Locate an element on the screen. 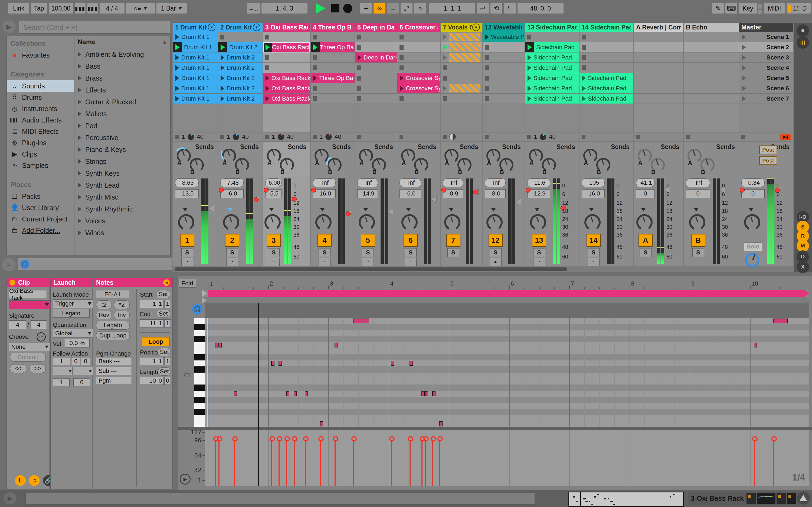 The height and width of the screenshot is (507, 812). list-item: Synth Lead is located at coordinates (122, 185).